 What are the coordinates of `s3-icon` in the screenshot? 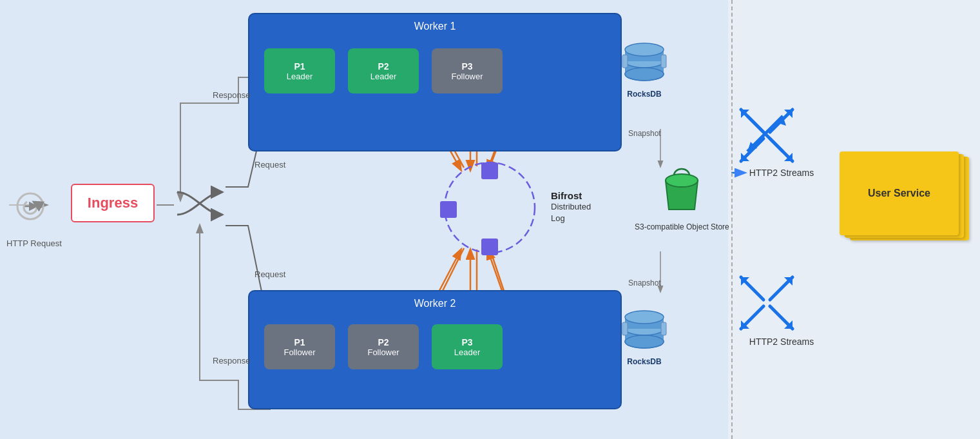 It's located at (682, 193).